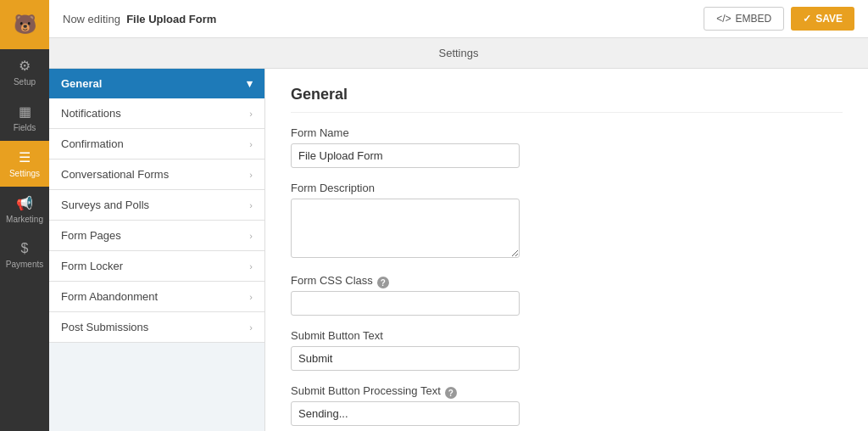 The height and width of the screenshot is (431, 868). I want to click on embed-code-icon: </>, so click(724, 19).